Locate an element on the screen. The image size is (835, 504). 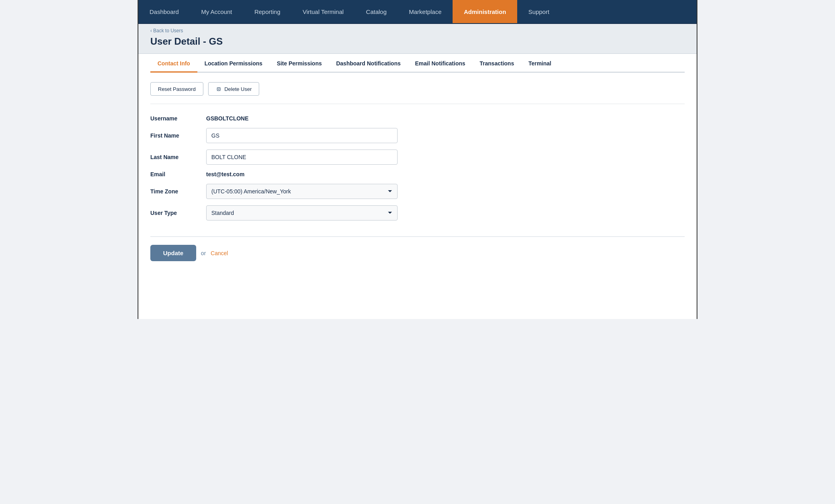
nav-reporting: Reporting is located at coordinates (267, 12).